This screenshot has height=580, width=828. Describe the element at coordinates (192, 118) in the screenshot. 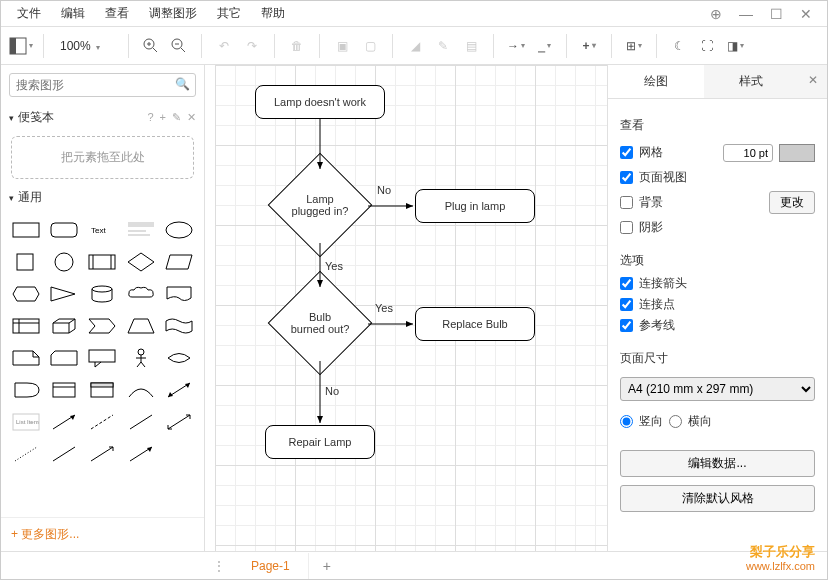

I see `scratchpad-close-icon: ✕` at that location.